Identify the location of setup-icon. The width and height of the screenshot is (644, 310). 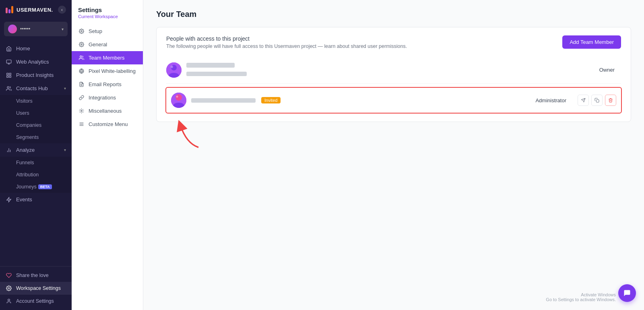
(81, 31).